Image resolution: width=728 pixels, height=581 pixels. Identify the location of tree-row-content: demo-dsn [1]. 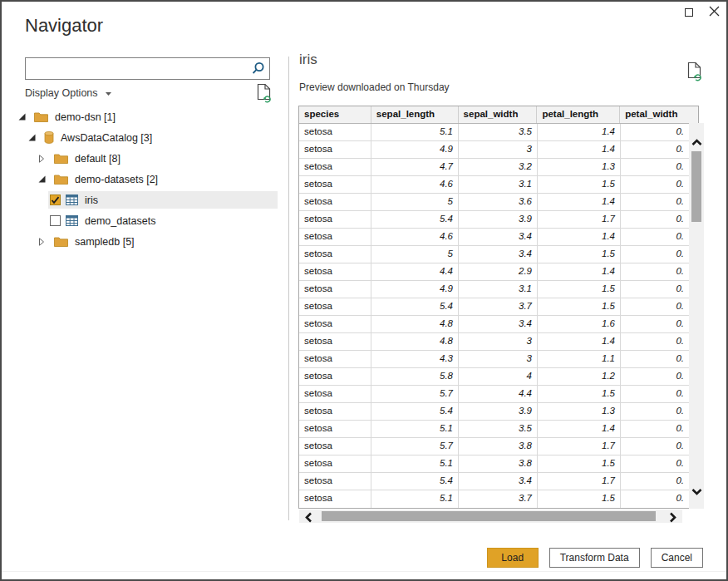
(148, 116).